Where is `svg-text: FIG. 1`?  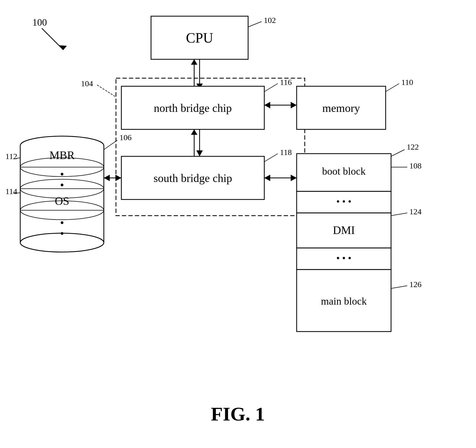
svg-text: FIG. 1 is located at coordinates (238, 414).